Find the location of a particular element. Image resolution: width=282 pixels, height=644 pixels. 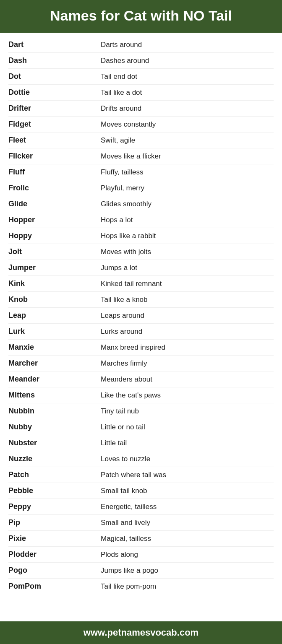

list-item: HoppyHops like a rabbit is located at coordinates (141, 236).